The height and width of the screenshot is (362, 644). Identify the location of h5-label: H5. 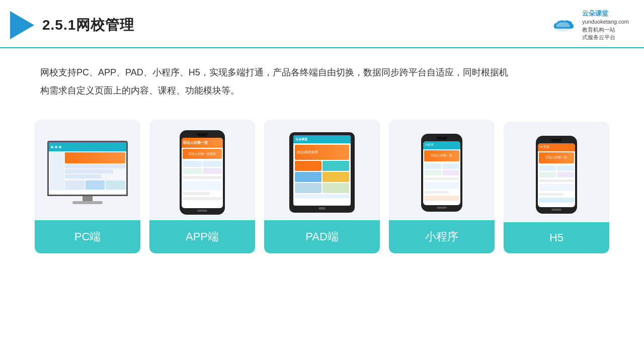
(556, 238).